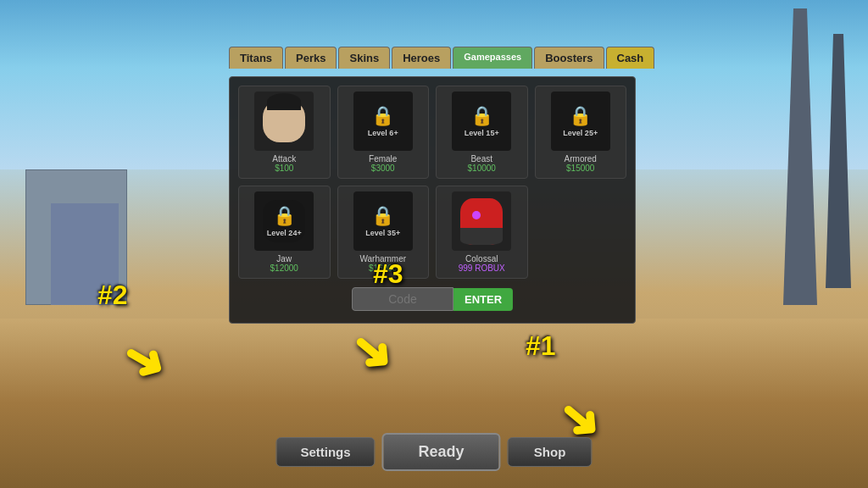 Image resolution: width=868 pixels, height=488 pixels. What do you see at coordinates (285, 216) in the screenshot?
I see `lock-icon-jaw: 🔒` at bounding box center [285, 216].